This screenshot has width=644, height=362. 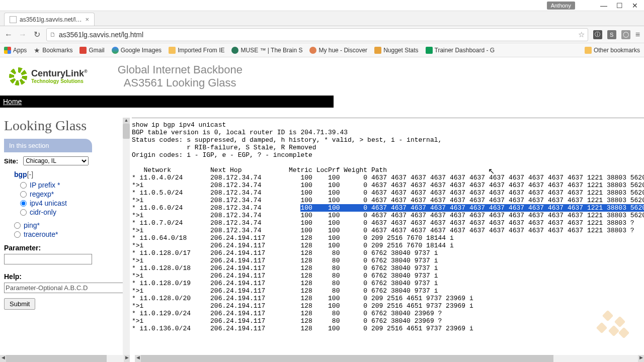 I want to click on sidebar-heading: Looking Glass, so click(x=64, y=126).